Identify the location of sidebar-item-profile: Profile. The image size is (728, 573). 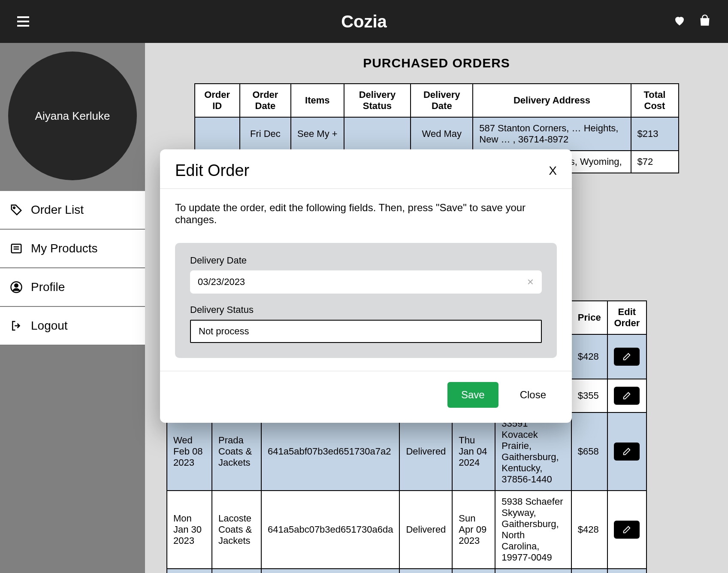
(72, 288).